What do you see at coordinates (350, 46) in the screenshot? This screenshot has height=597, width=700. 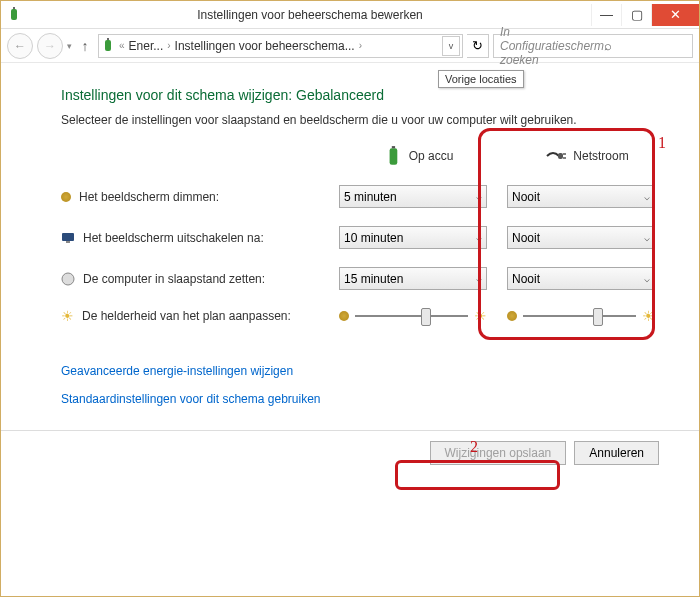 I see `navbar: ← → ▾ ↑ « Ener... › Instellingen voor be…` at bounding box center [350, 46].